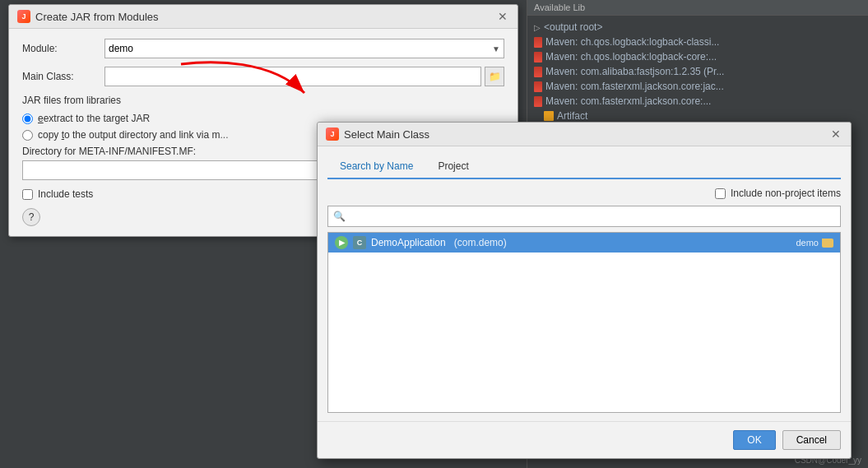  Describe the element at coordinates (453, 166) in the screenshot. I see `tab-project: Project` at that location.